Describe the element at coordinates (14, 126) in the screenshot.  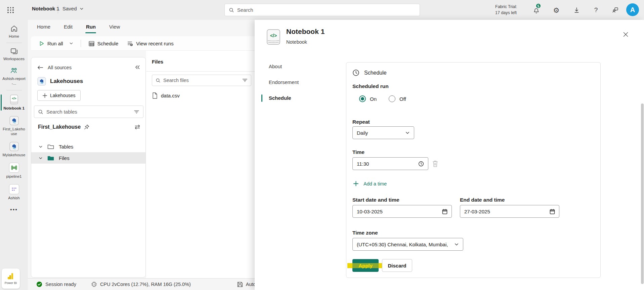
I see `nav-first-lakehouse: First_Lakehouse` at that location.